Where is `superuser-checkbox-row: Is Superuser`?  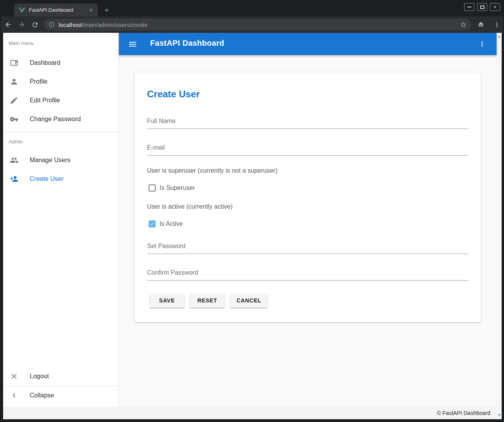
superuser-checkbox-row: Is Superuser is located at coordinates (172, 188).